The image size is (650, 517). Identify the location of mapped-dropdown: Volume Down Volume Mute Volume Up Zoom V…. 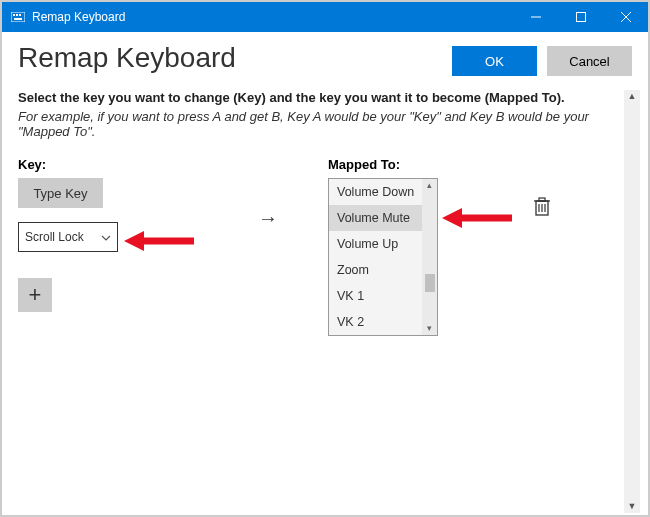
(383, 257).